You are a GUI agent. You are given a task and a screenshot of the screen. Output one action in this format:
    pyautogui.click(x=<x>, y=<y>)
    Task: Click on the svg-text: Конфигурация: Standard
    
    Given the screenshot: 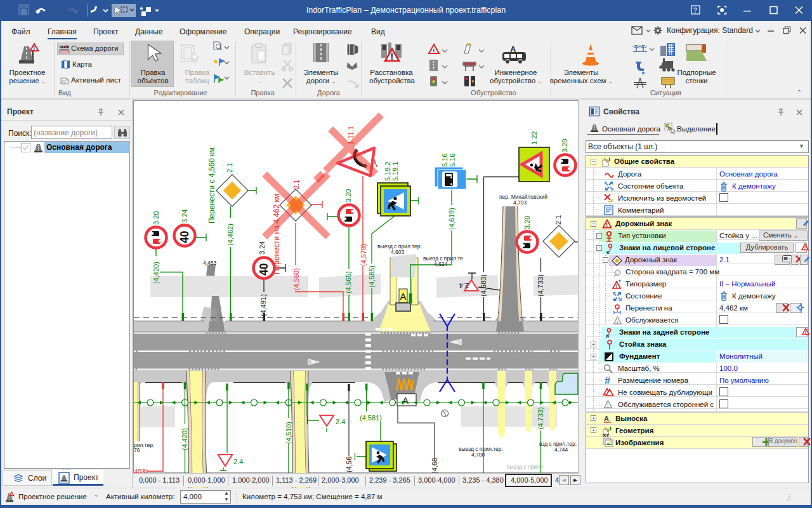 What is the action you would take?
    pyautogui.click(x=710, y=30)
    